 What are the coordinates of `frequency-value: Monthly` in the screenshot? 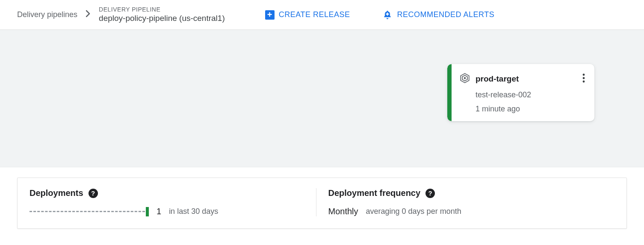 It's located at (343, 212).